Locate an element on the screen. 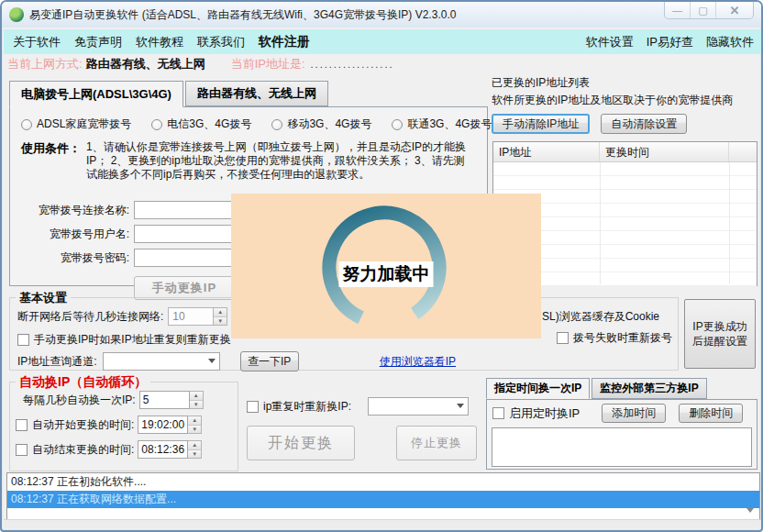 The height and width of the screenshot is (532, 763). interval-row: 每隔几秒自动换一次IP: 5 ▲▼ is located at coordinates (114, 400).